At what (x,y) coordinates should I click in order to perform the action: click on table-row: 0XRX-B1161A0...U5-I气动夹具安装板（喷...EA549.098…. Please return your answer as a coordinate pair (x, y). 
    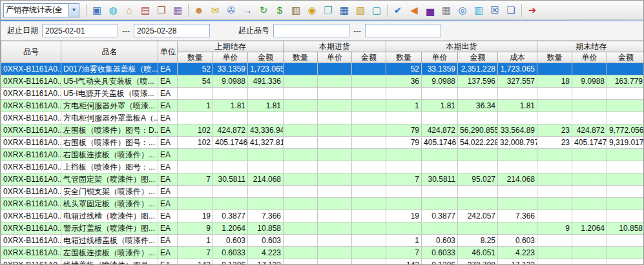
    Looking at the image, I should click on (323, 81).